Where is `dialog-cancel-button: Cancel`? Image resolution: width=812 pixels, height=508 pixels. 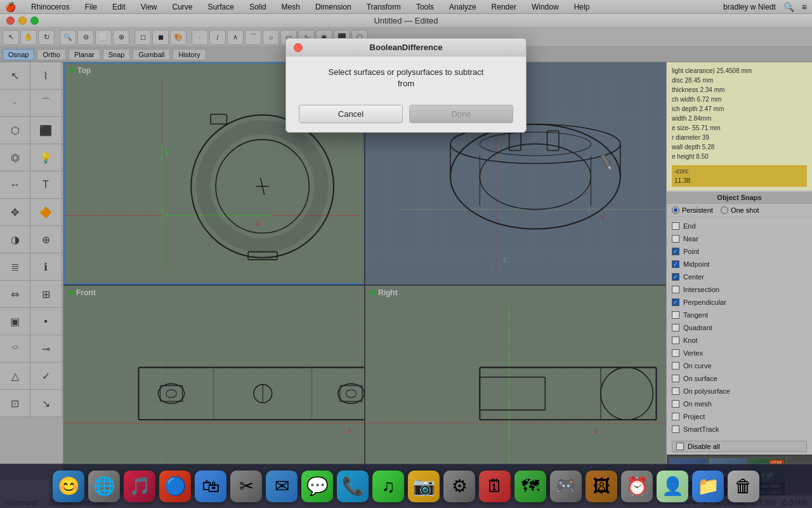 dialog-cancel-button: Cancel is located at coordinates (351, 114).